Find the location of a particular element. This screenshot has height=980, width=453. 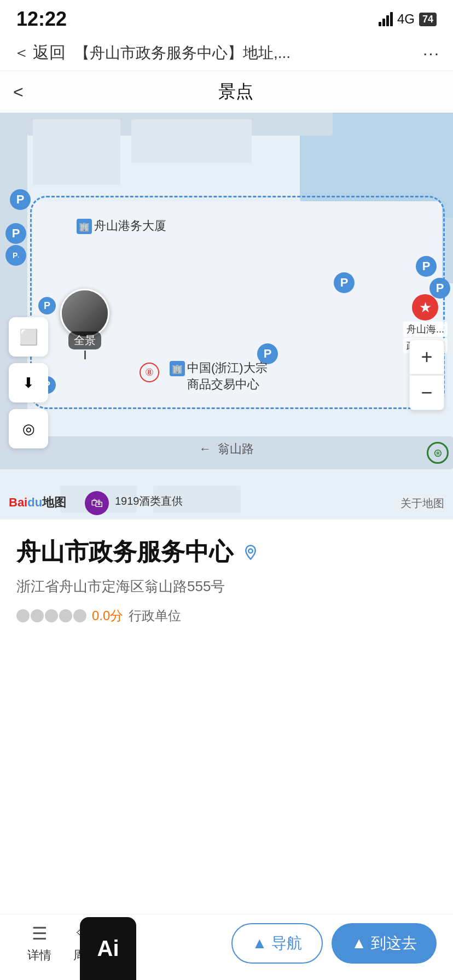

map-controls-left: ⬜ ⬇ ◎ is located at coordinates (28, 383).